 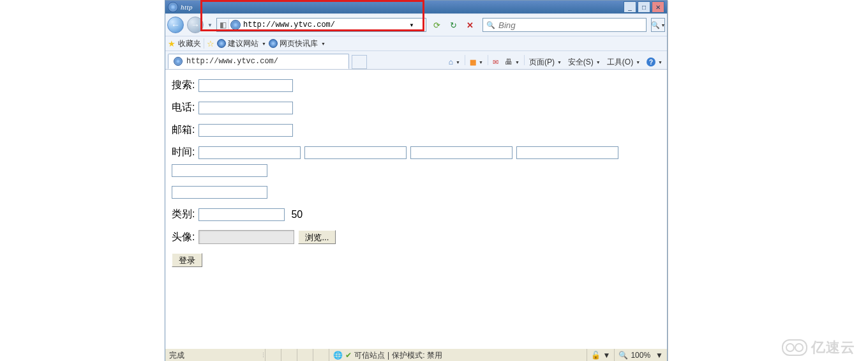 I want to click on navigation-toolbar: ← → ▼ ◧ ▼ ⟳ ↻ ✕ 🔍 🔍▼, so click(x=416, y=25).